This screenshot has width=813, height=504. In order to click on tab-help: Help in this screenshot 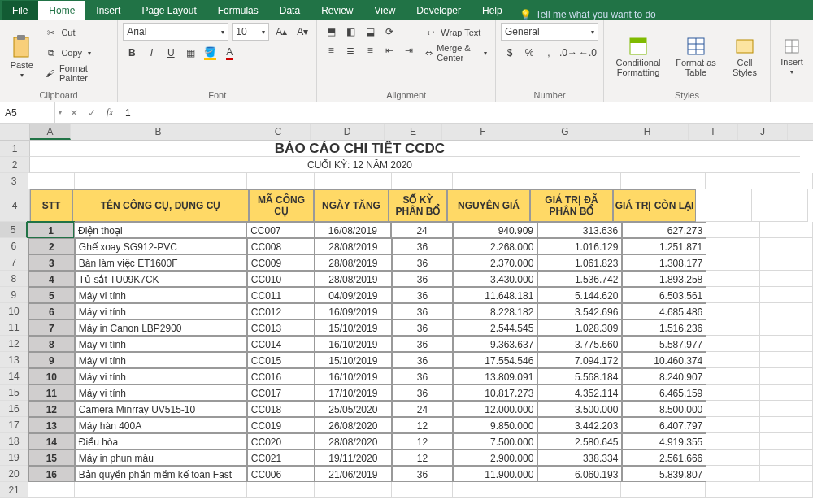, I will do `click(493, 11)`.